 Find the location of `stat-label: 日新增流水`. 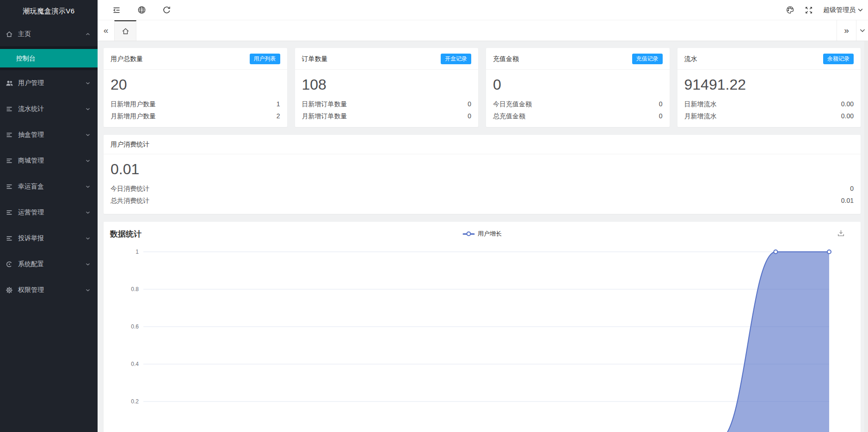

stat-label: 日新增流水 is located at coordinates (701, 104).